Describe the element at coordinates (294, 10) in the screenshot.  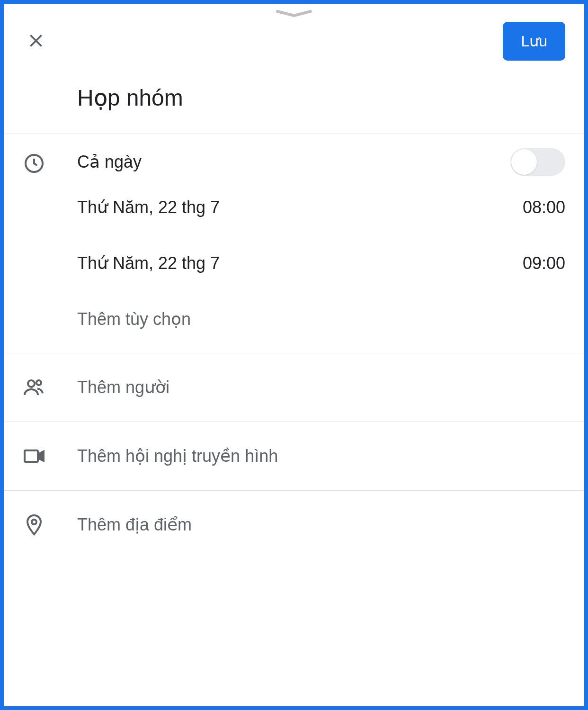
I see `drag-handle-icon` at that location.